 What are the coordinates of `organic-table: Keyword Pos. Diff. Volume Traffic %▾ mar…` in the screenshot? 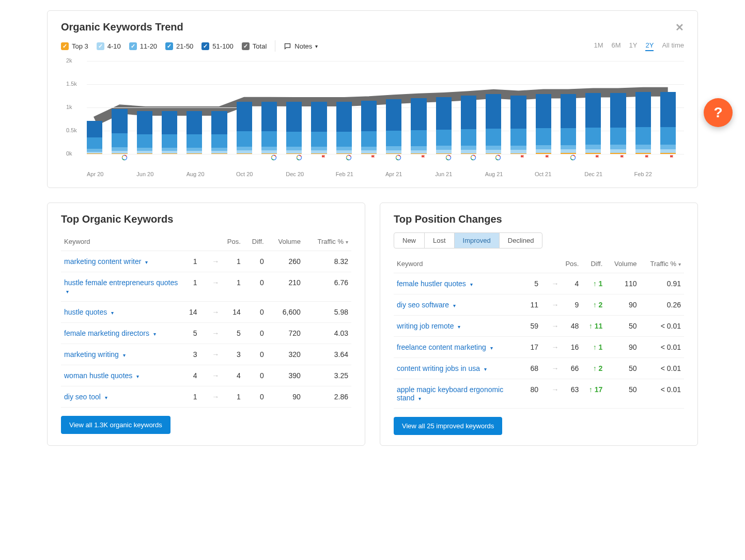 It's located at (206, 320).